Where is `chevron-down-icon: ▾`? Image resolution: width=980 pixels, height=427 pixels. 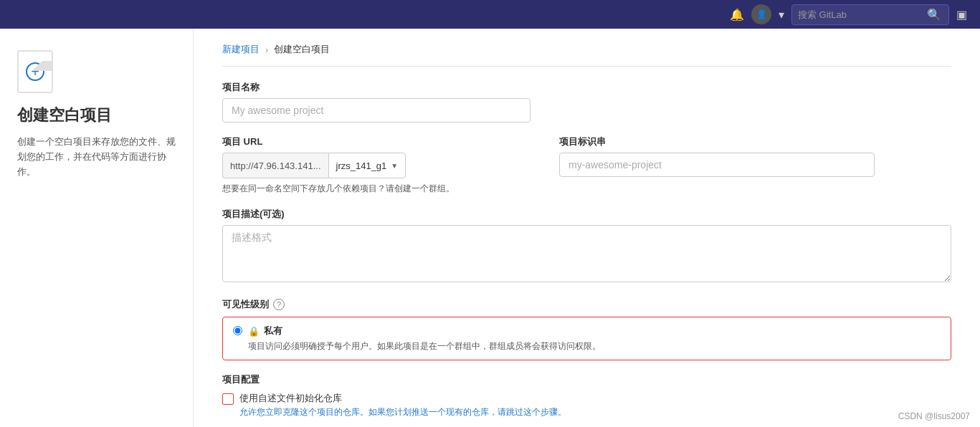
chevron-down-icon: ▾ is located at coordinates (781, 14).